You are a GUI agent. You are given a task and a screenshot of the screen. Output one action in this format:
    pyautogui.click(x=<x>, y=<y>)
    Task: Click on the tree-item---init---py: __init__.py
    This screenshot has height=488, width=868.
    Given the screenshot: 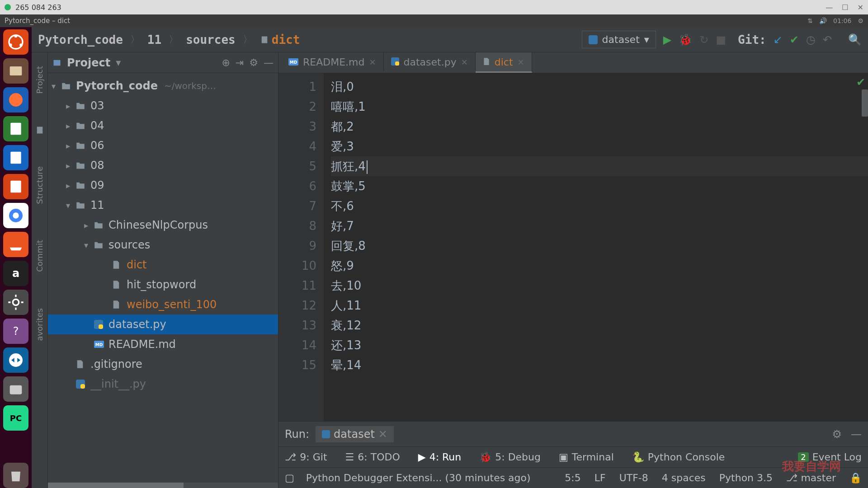 What is the action you would take?
    pyautogui.click(x=163, y=384)
    